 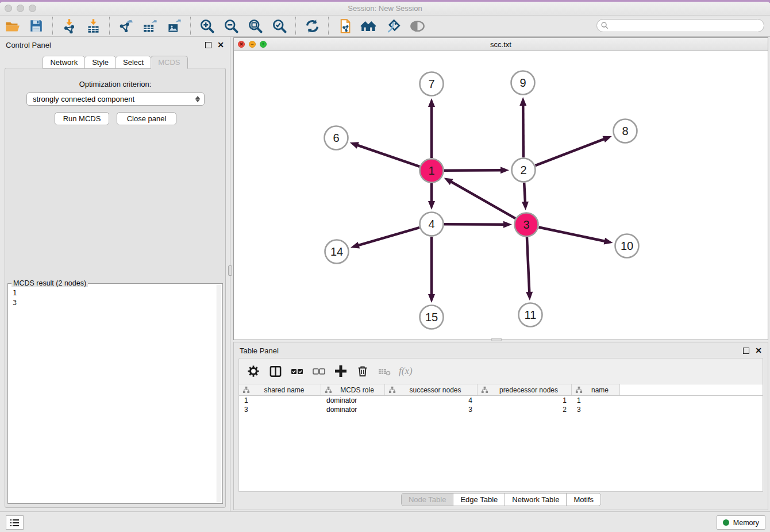 I want to click on graph-node-3: 3, so click(x=526, y=225).